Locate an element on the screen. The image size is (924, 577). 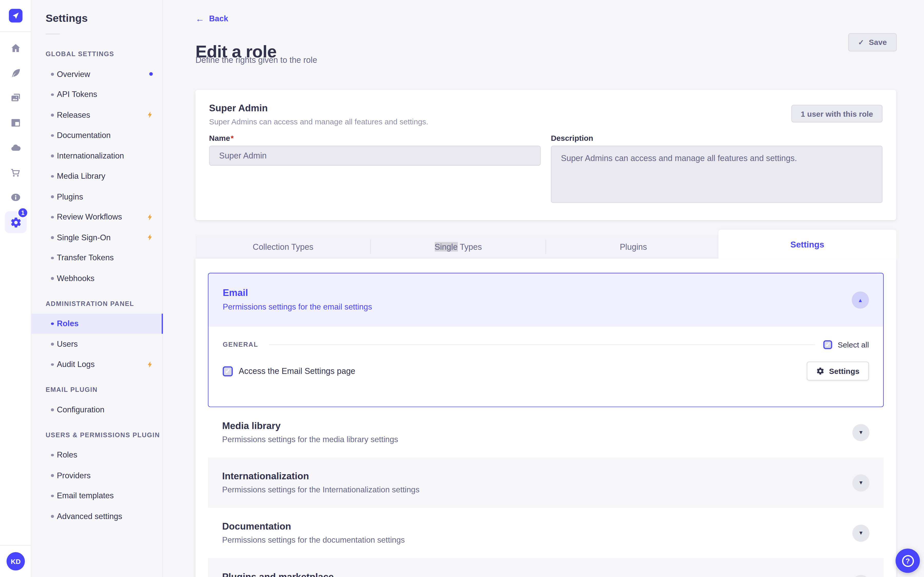
caret-up-icon: ▲ is located at coordinates (861, 300).